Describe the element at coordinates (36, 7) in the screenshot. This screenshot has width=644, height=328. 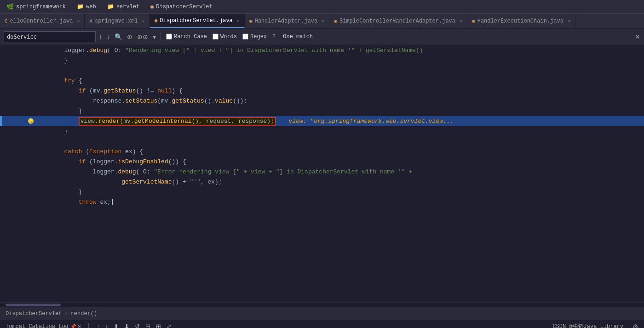
I see `title-bar-springframework: 🌿 springframework` at that location.